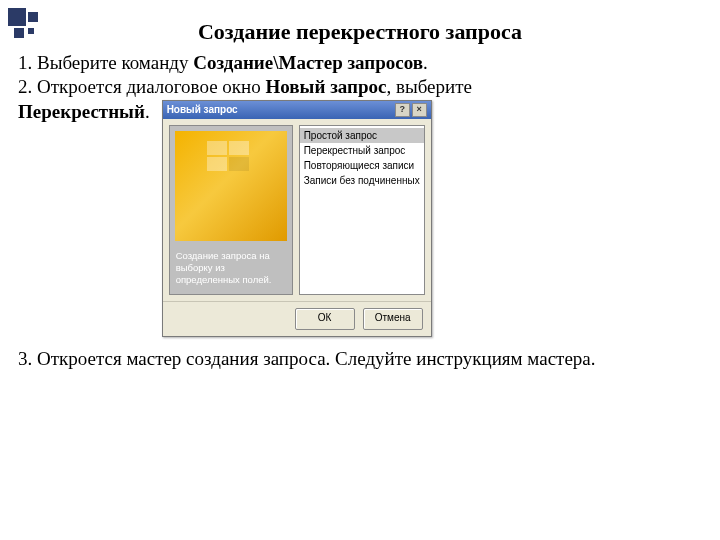  What do you see at coordinates (362, 166) in the screenshot?
I see `option-duplicate-records: Повторяющиеся записи` at bounding box center [362, 166].